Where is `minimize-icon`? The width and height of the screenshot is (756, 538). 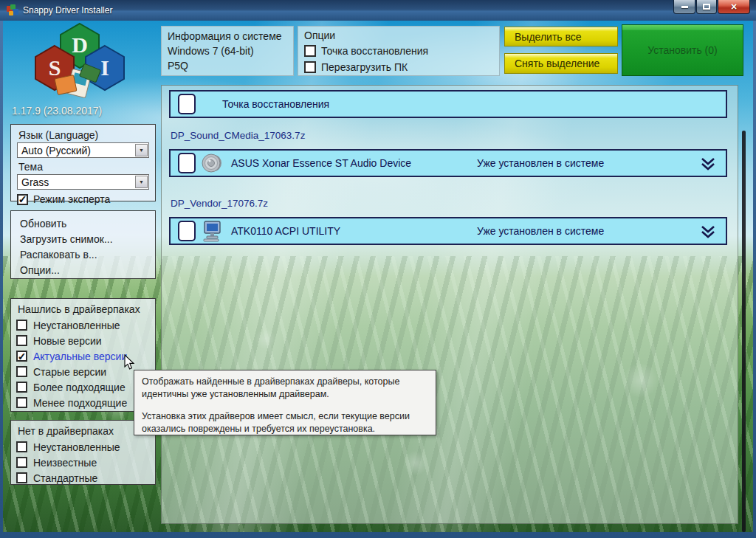
minimize-icon is located at coordinates (685, 7).